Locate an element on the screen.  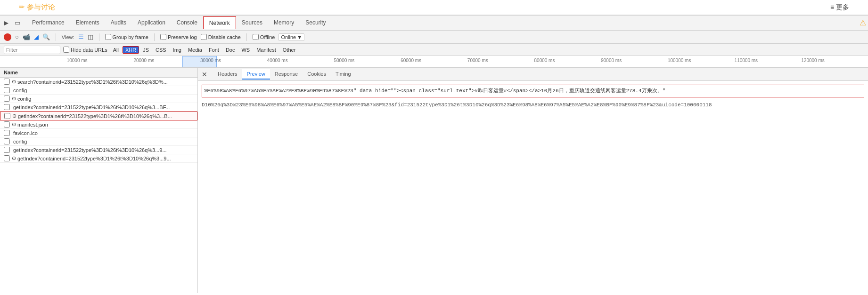
response-line-2: D10%26q%3D%23%E6%98%A8%E6%97%A5%E5%AE%A2… is located at coordinates (533, 105).